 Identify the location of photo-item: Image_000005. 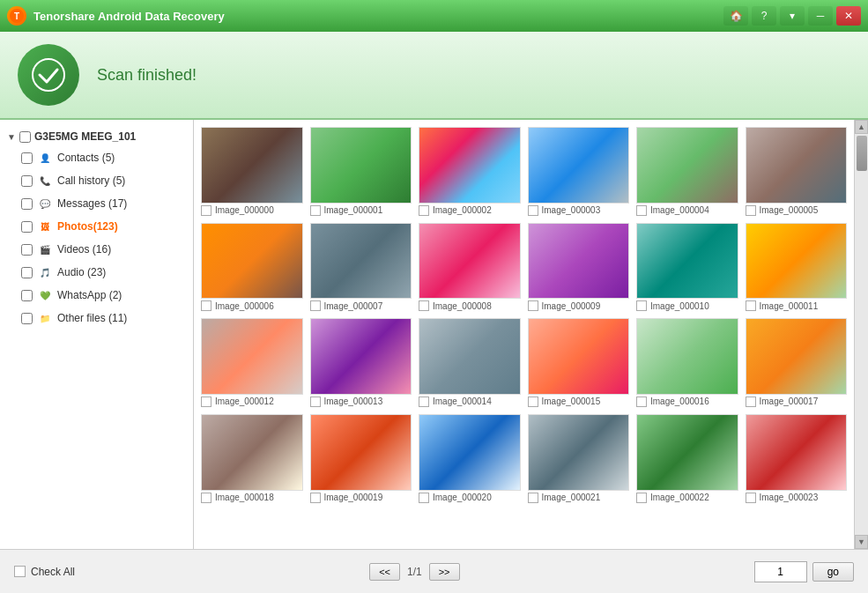
(797, 171).